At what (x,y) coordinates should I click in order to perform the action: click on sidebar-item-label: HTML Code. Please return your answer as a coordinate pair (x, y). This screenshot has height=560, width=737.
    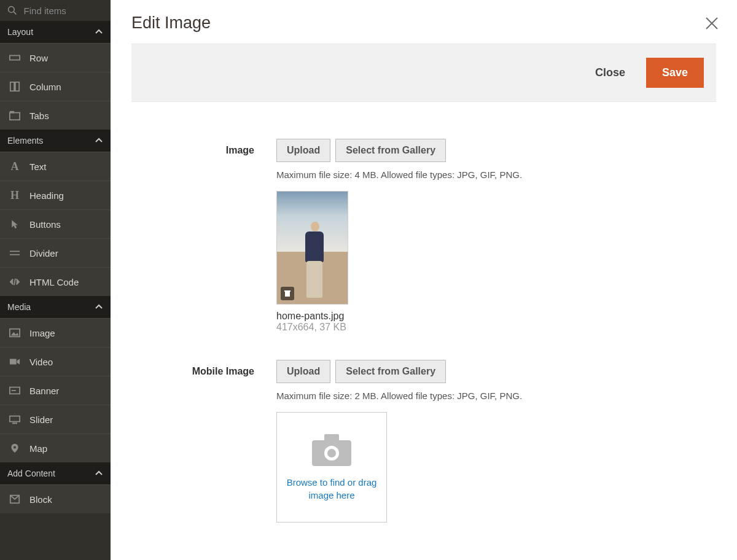
    Looking at the image, I should click on (54, 282).